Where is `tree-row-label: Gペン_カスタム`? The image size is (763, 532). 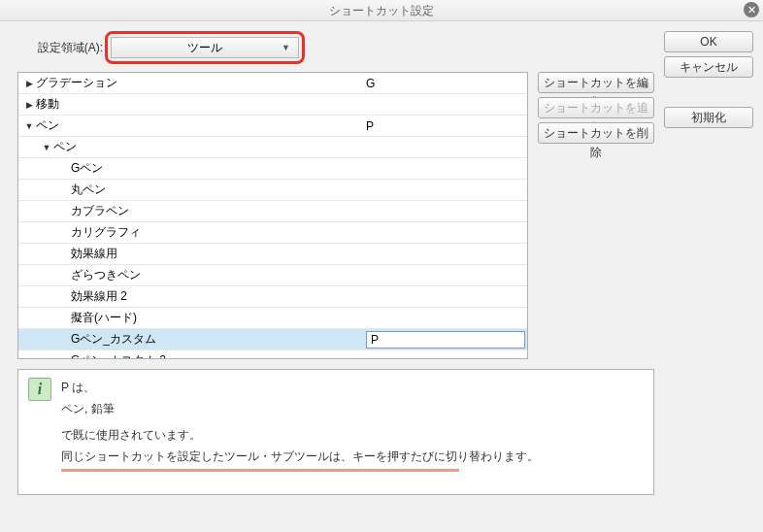
tree-row-label: Gペン_カスタム is located at coordinates (216, 340).